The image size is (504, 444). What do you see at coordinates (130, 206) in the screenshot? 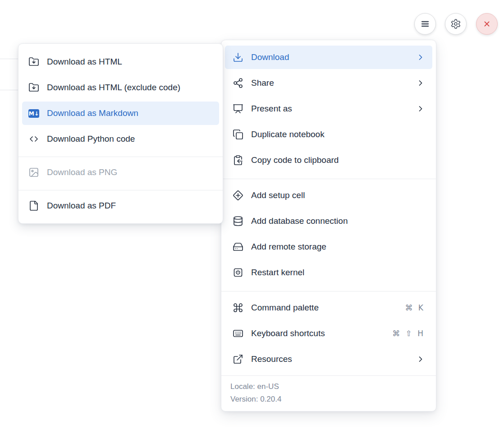
I see `menu-item-label: Download as PDF` at bounding box center [130, 206].